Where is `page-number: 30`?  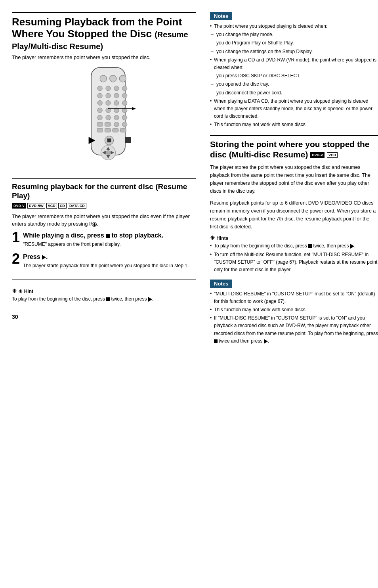 page-number: 30 is located at coordinates (15, 317).